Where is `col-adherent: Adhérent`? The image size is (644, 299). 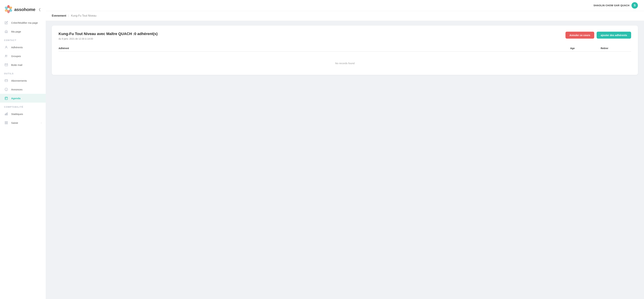 col-adherent: Adhérent is located at coordinates (314, 48).